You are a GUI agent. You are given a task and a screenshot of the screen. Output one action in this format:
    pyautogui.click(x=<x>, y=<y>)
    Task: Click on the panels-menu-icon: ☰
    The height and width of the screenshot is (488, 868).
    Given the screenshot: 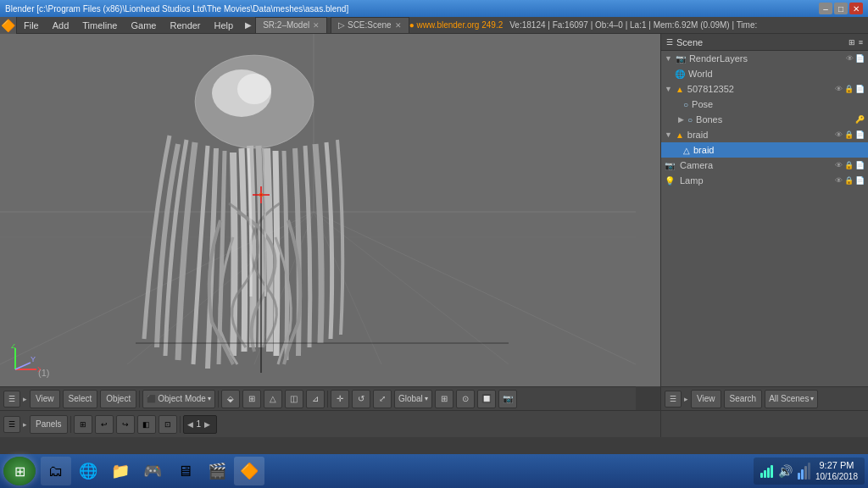 What is the action you would take?
    pyautogui.click(x=12, y=424)
    